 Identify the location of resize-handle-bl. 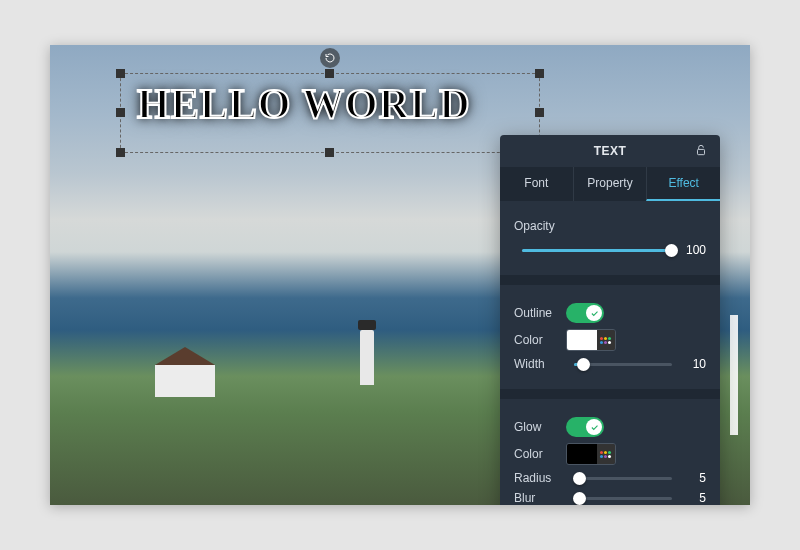
(120, 152).